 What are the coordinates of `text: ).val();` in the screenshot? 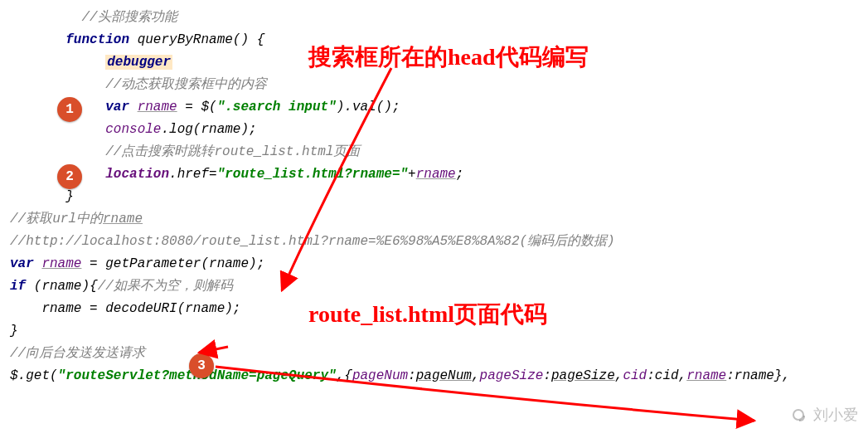 It's located at (368, 107).